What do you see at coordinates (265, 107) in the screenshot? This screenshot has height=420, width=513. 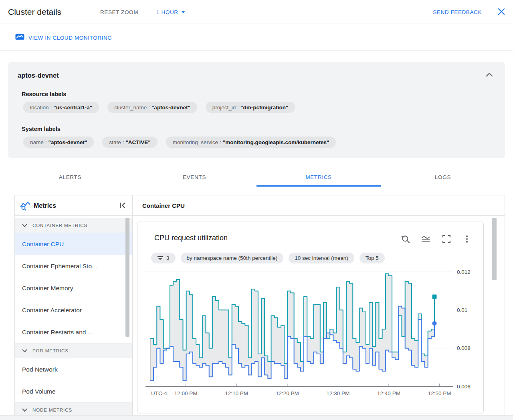 I see `label-value: "dm-pcfmigration"` at bounding box center [265, 107].